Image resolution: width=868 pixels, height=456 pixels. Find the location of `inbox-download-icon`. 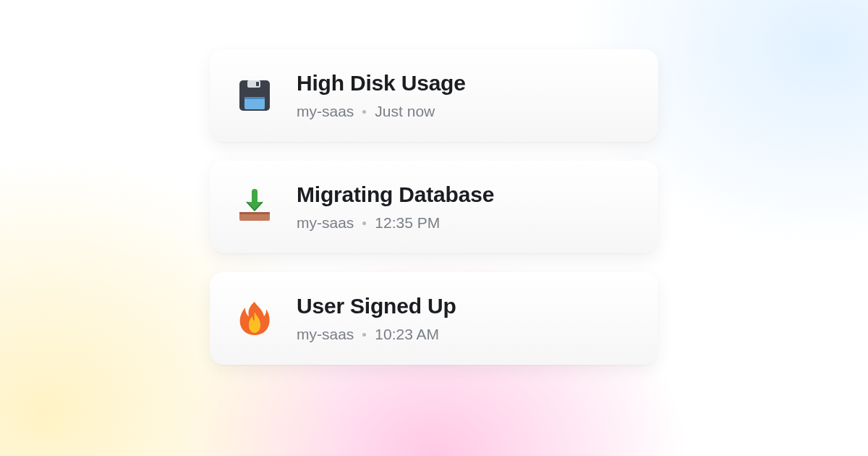

inbox-download-icon is located at coordinates (255, 207).